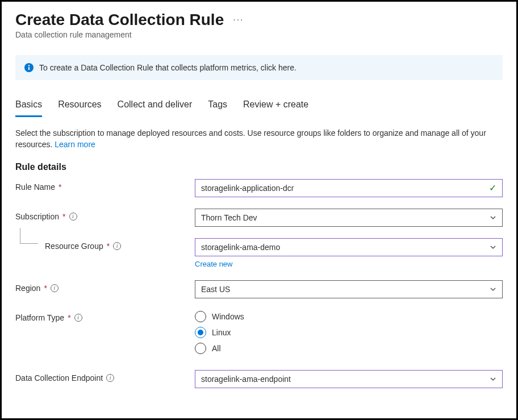 The height and width of the screenshot is (420, 518). Describe the element at coordinates (29, 68) in the screenshot. I see `info-icon` at that location.